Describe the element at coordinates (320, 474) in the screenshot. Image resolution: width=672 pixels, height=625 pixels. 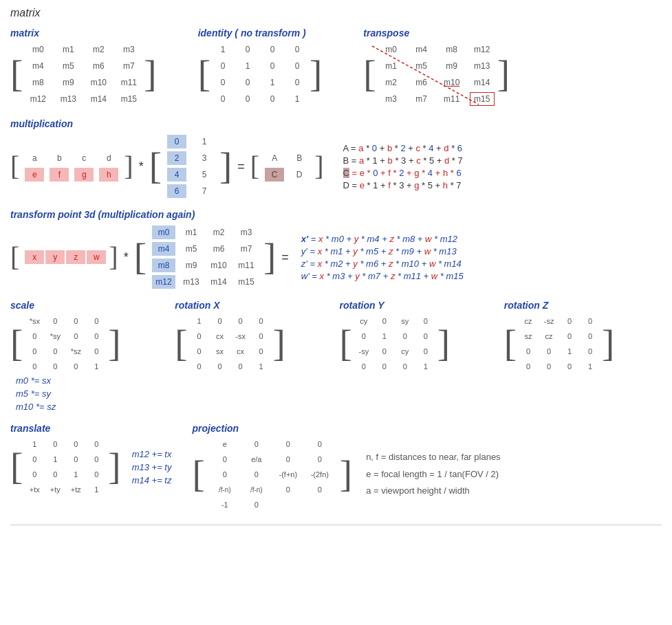
I see `cell: -(2fn)` at that location.